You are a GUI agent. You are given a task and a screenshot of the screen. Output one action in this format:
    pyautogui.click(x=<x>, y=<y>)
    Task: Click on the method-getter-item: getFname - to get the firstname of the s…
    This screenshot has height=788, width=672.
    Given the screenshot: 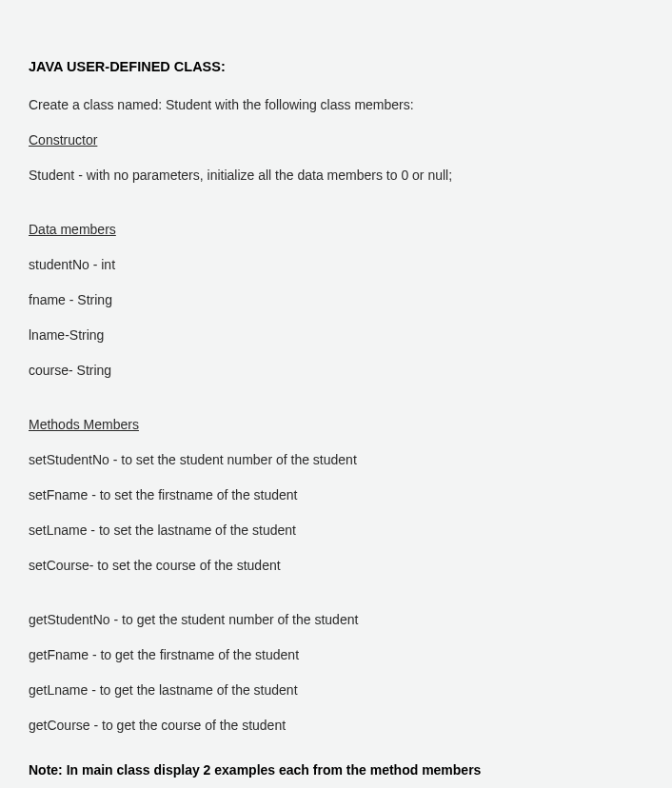 What is the action you would take?
    pyautogui.click(x=336, y=655)
    